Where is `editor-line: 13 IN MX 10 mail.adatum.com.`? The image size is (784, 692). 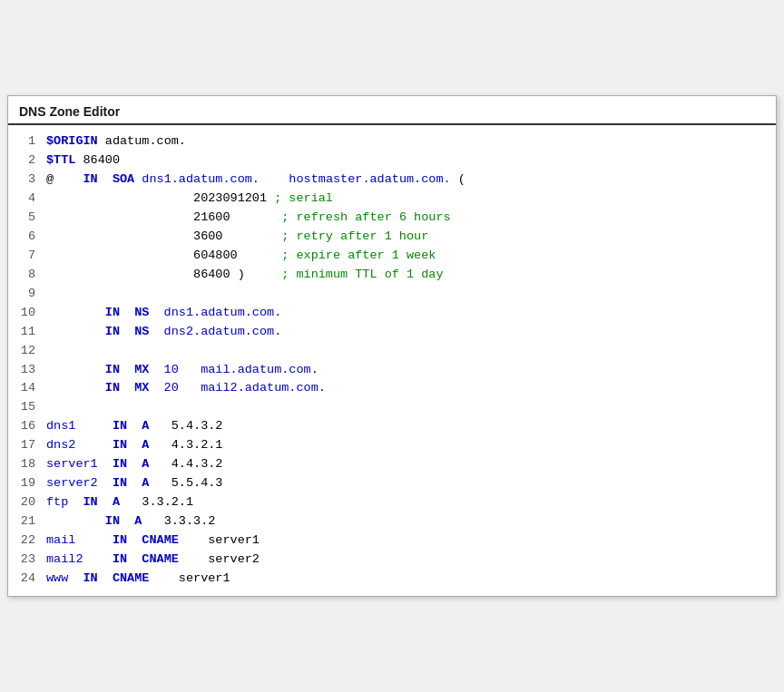 editor-line: 13 IN MX 10 mail.adatum.com. is located at coordinates (392, 370).